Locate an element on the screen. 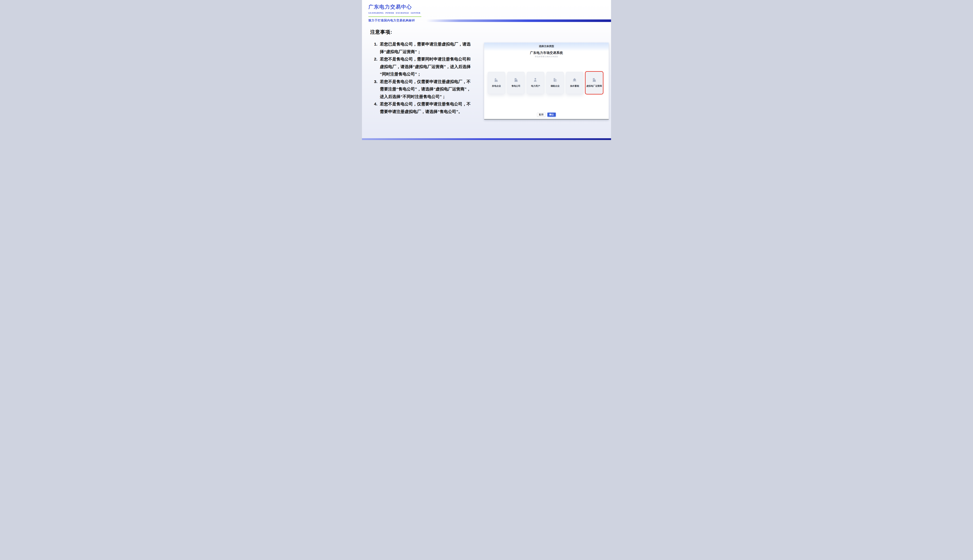 Image resolution: width=973 pixels, height=560 pixels. card-power-user: 电力用户 is located at coordinates (536, 83).